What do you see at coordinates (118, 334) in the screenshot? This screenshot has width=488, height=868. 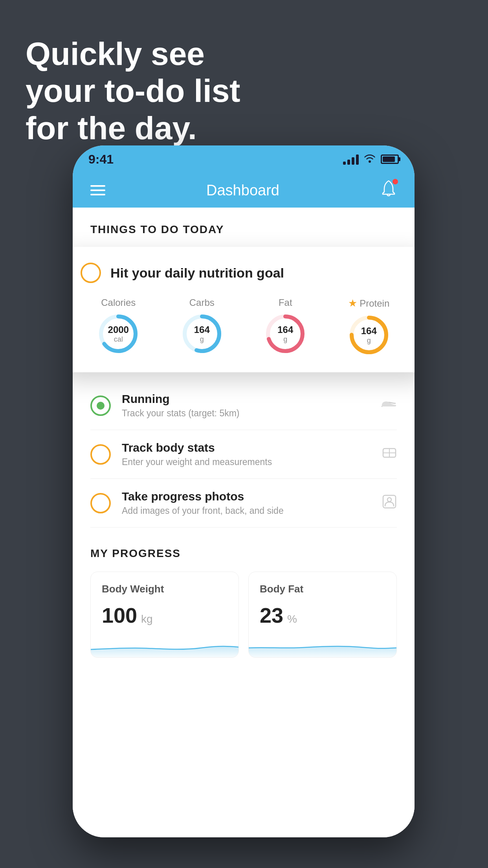 I see `calories-ring: 2000 cal` at bounding box center [118, 334].